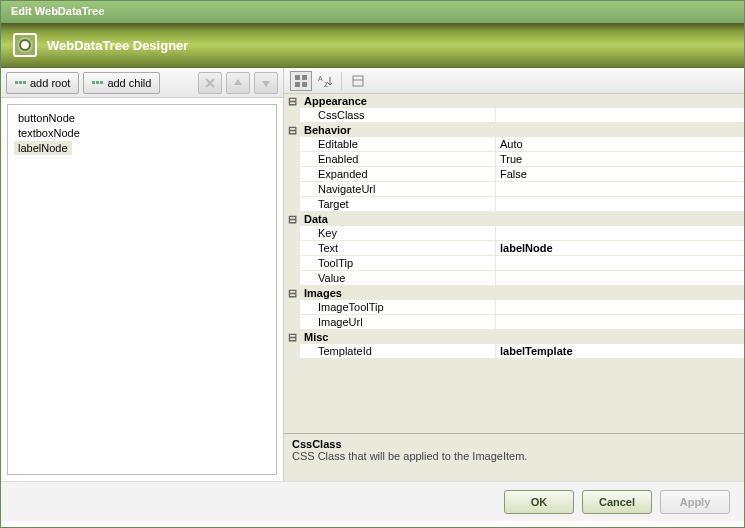 The height and width of the screenshot is (528, 745). I want to click on property-row: ToolTip, so click(514, 264).